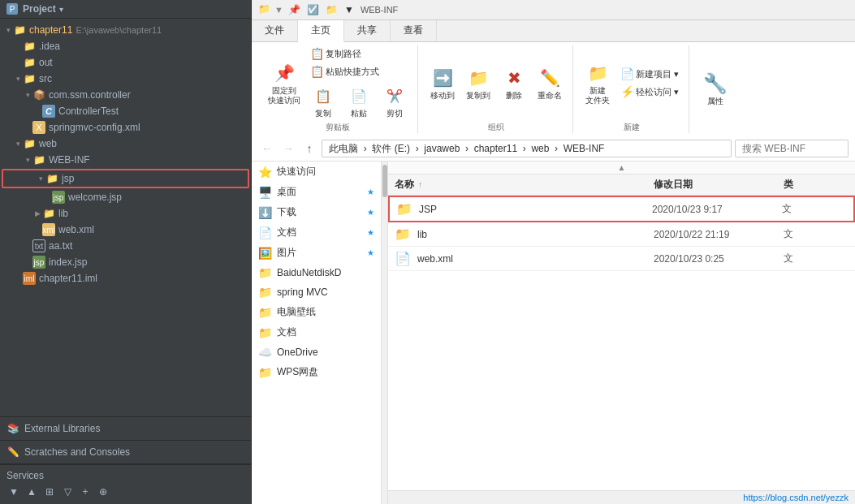 The width and height of the screenshot is (855, 504). I want to click on props-label: 属性, so click(715, 101).